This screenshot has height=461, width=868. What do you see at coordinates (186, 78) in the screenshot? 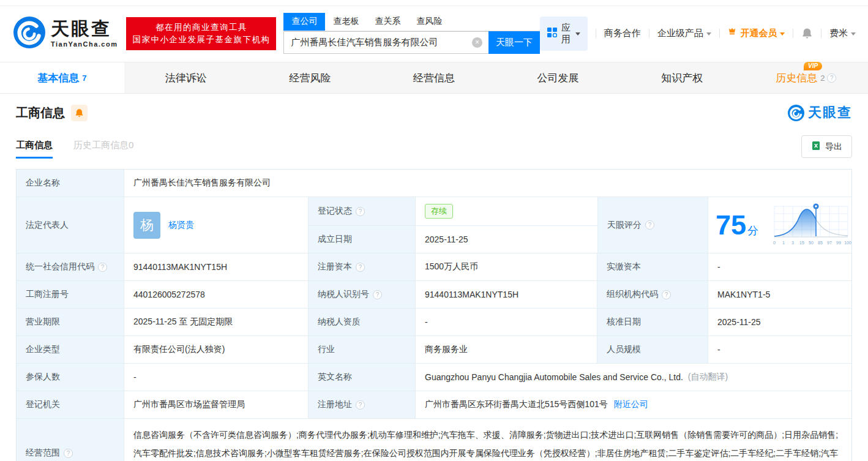
I see `tab-legal-proceedings: 法律诉讼` at bounding box center [186, 78].